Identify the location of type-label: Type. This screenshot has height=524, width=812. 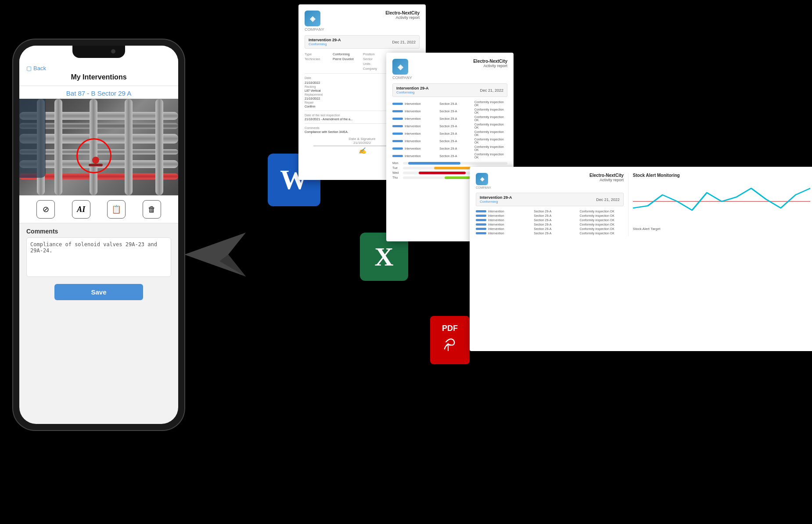
(318, 54).